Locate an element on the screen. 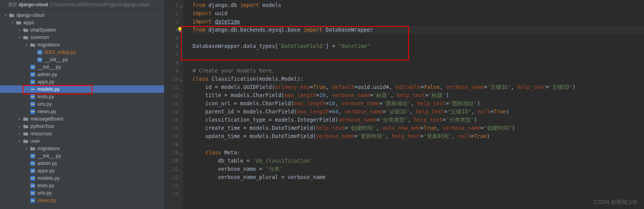 Image resolution: width=644 pixels, height=209 pixels. tree-item-chatSystem: ▸chatSystem is located at coordinates (82, 30).